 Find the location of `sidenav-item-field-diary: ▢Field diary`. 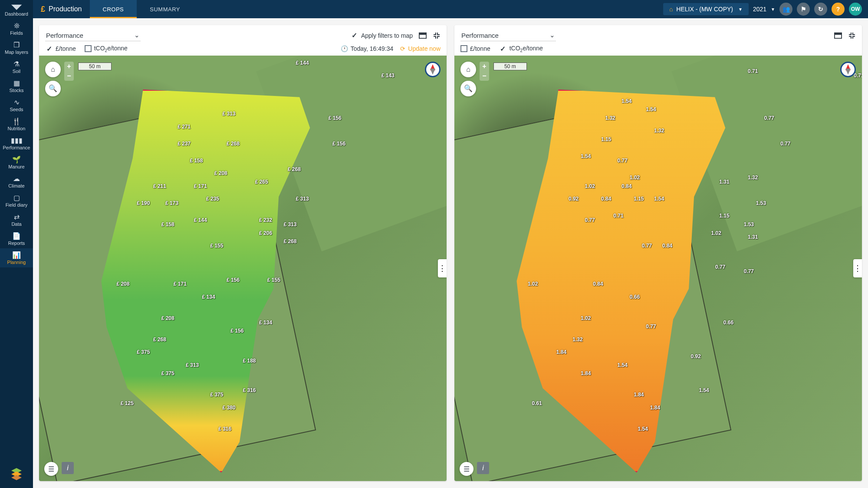

sidenav-item-field-diary: ▢Field diary is located at coordinates (16, 201).